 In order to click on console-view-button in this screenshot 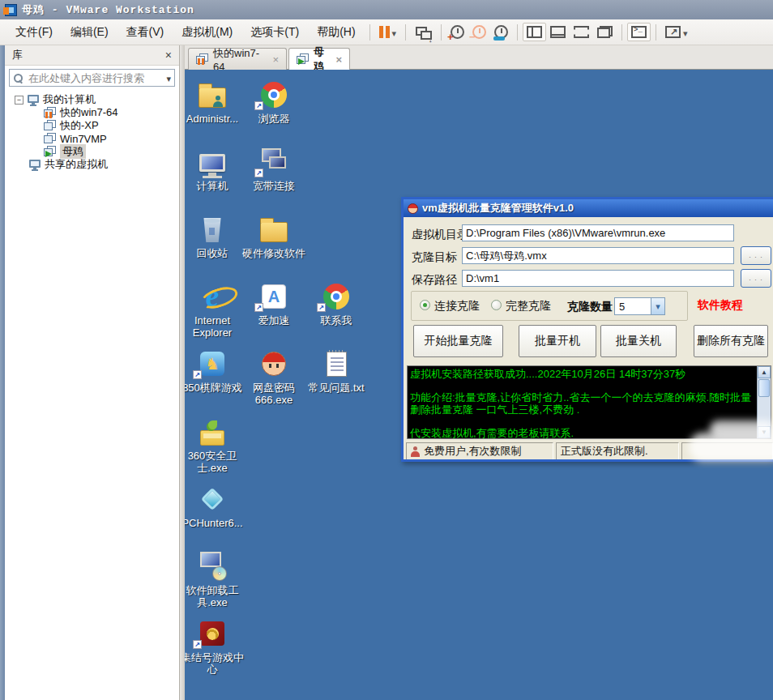, I will do `click(638, 32)`.